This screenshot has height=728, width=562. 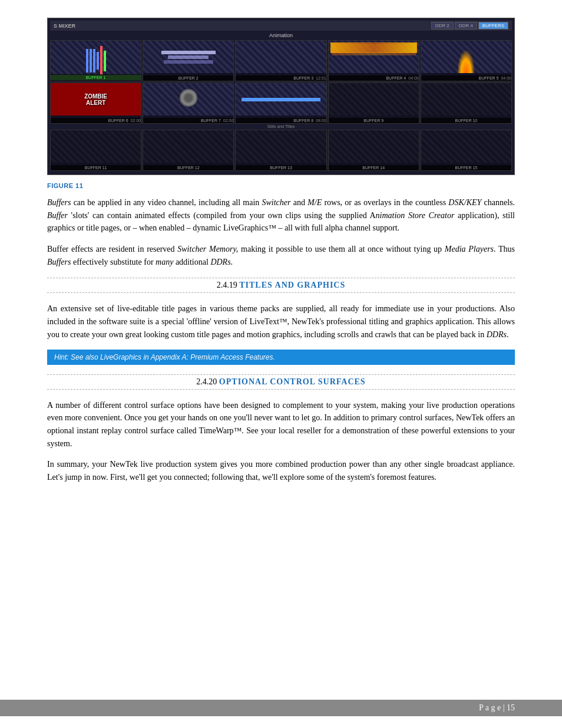 I want to click on section-heading-219: 2.4.19 TITLES AND GRAPHICS, so click(x=281, y=285).